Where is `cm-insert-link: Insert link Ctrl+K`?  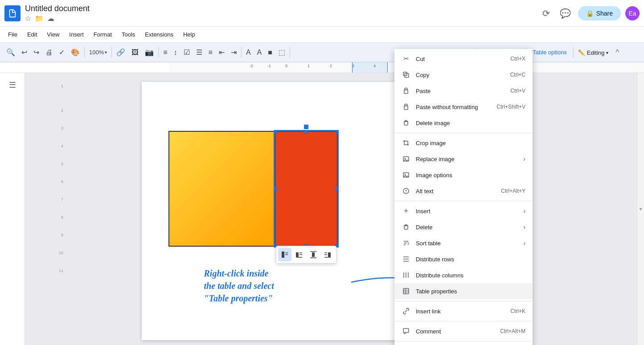 cm-insert-link: Insert link Ctrl+K is located at coordinates (464, 311).